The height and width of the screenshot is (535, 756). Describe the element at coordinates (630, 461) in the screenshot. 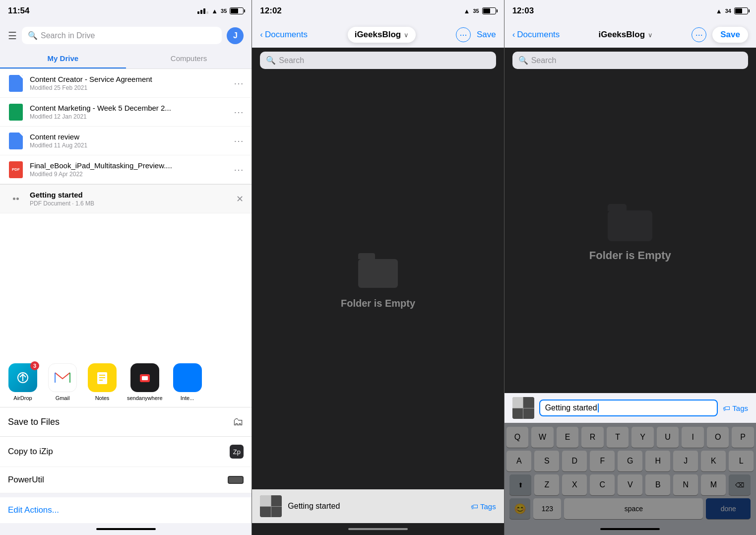

I see `kb-row-2: A S D F G H J K L` at that location.